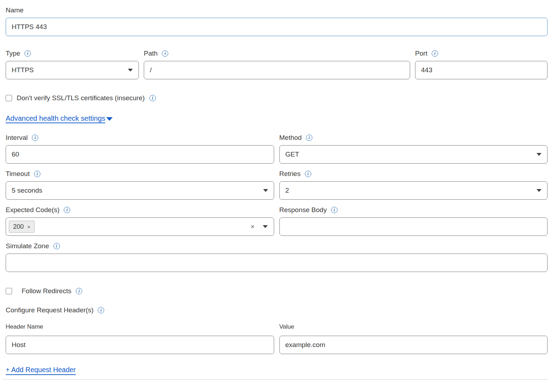  What do you see at coordinates (81, 98) in the screenshot?
I see `verify-ssl-label: Don't verify SSL/TLS certificates (insec…` at bounding box center [81, 98].